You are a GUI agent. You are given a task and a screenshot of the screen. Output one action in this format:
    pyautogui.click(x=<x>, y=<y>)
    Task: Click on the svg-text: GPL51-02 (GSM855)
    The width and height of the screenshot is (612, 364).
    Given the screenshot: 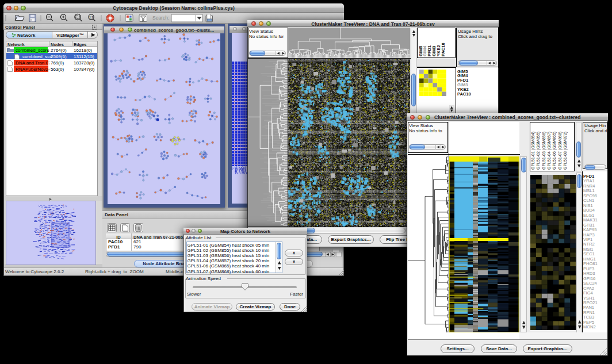 What is the action you would take?
    pyautogui.click(x=538, y=151)
    